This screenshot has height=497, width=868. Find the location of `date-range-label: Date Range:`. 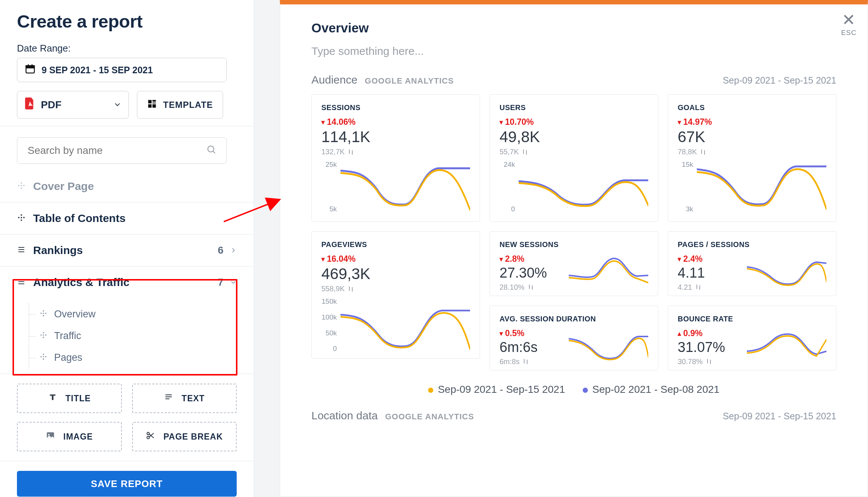

date-range-label: Date Range: is located at coordinates (127, 49).